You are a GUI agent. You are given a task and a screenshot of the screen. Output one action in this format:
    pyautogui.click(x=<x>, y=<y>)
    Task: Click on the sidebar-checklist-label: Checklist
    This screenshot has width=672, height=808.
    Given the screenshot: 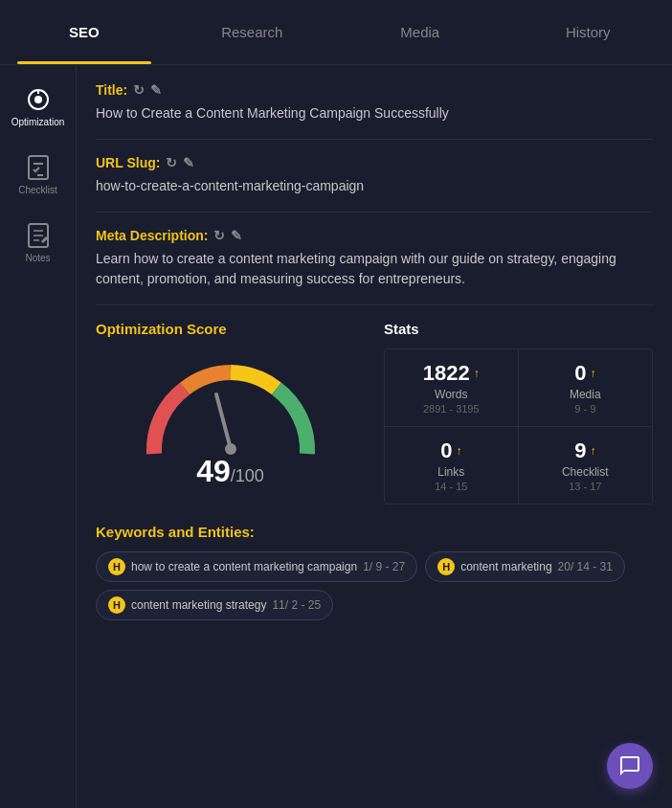 What is the action you would take?
    pyautogui.click(x=38, y=190)
    